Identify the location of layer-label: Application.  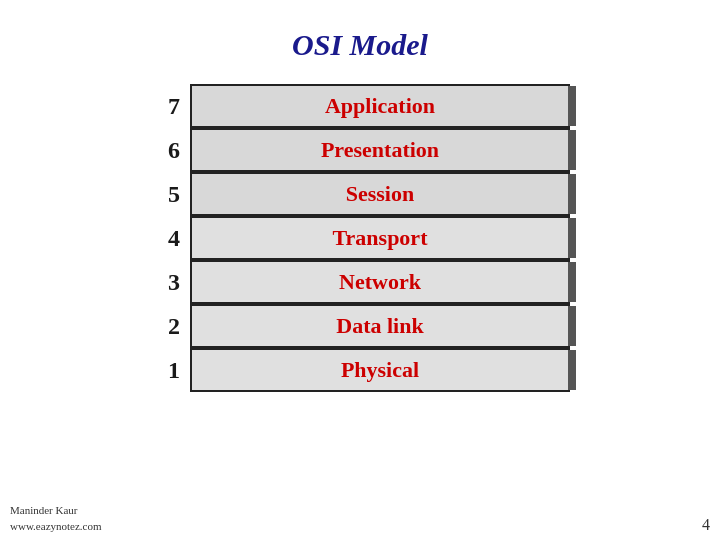
(380, 106).